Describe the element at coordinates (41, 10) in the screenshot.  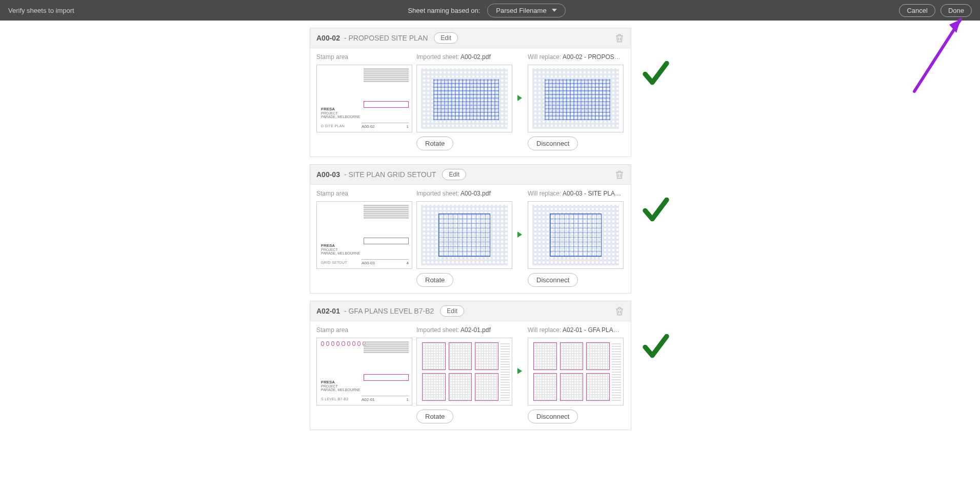
I see `page-title: Verify sheets to import` at that location.